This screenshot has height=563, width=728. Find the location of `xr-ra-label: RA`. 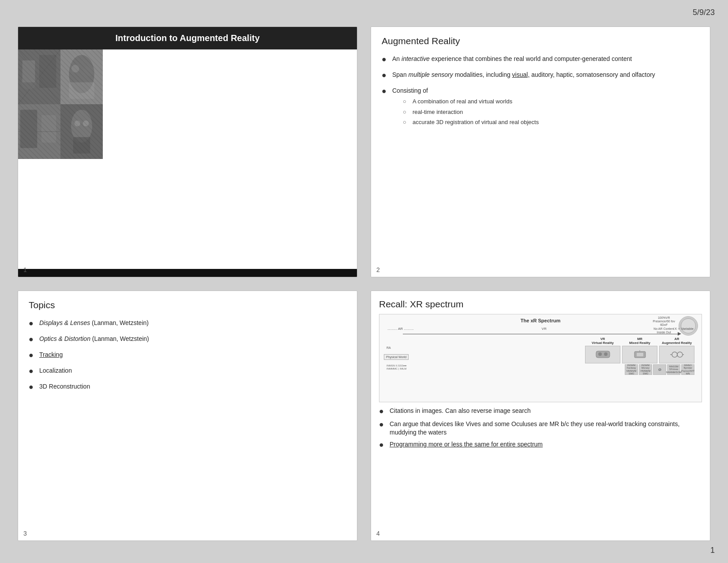

xr-ra-label: RA is located at coordinates (389, 348).